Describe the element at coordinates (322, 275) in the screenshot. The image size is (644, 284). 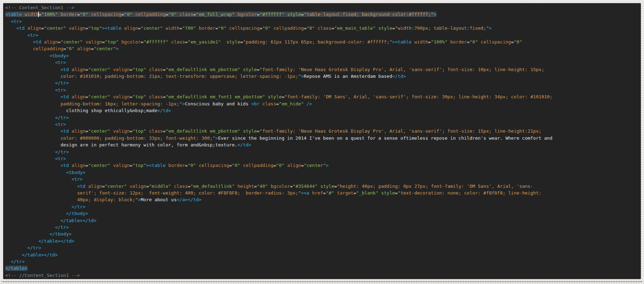
I see `code-line: <!-- //Content_Section1 -->` at that location.